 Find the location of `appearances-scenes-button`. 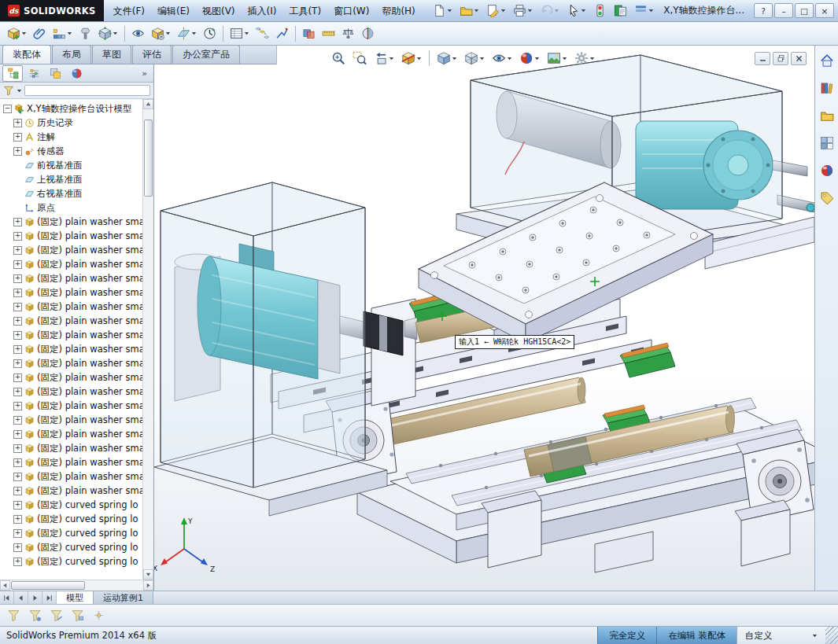

appearances-scenes-button is located at coordinates (827, 171).